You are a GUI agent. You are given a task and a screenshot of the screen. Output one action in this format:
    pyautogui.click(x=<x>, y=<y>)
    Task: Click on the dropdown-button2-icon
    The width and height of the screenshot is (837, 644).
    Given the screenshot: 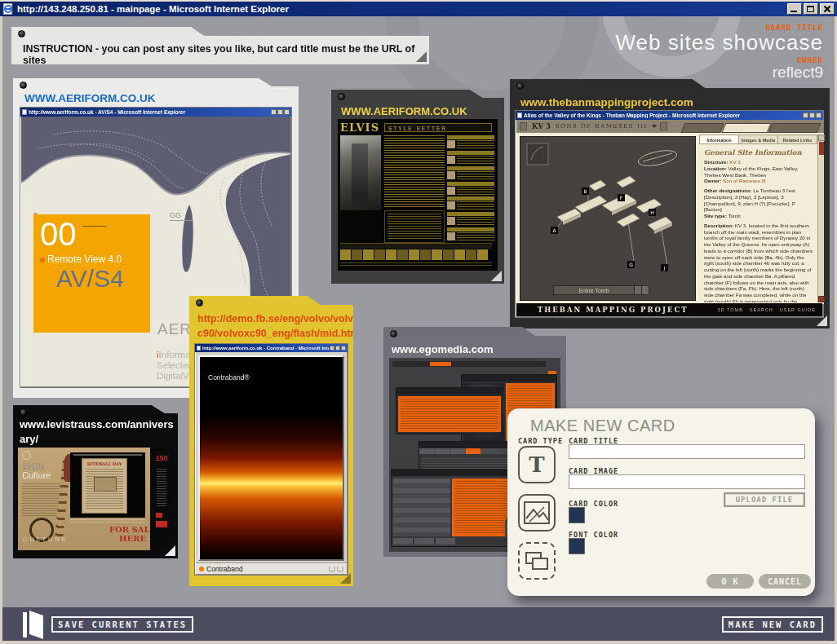 What is the action you would take?
    pyautogui.click(x=644, y=290)
    